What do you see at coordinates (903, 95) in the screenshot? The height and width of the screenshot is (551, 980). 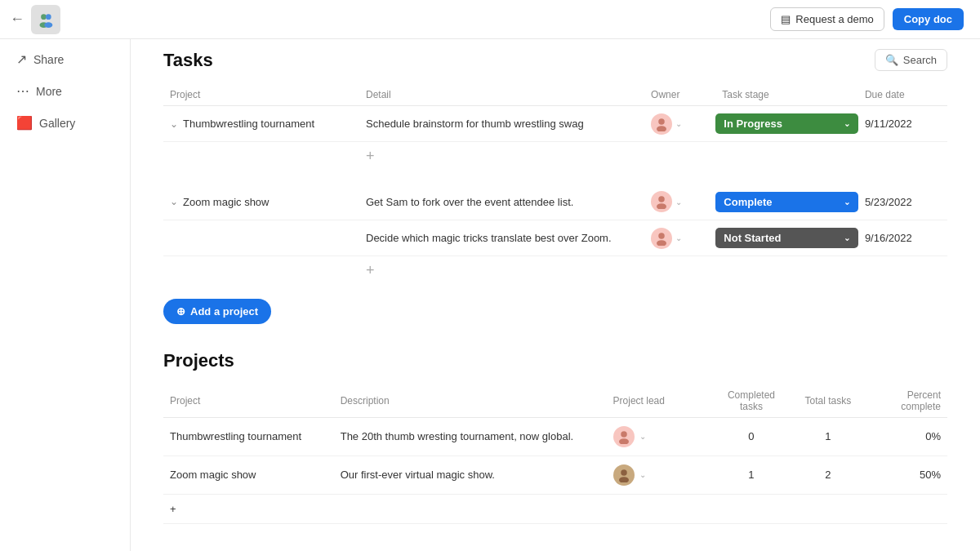 I see `col-header-due: Due date` at bounding box center [903, 95].